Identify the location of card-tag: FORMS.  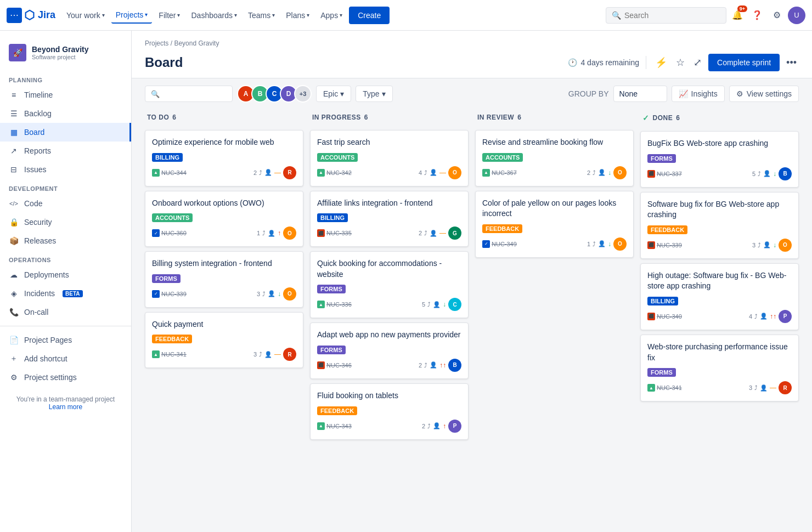
(331, 289).